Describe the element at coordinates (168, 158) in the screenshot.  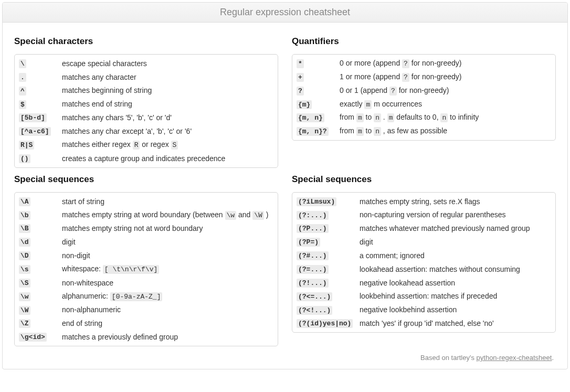
I see `description-cell: creates a capture group and indicates pr…` at that location.